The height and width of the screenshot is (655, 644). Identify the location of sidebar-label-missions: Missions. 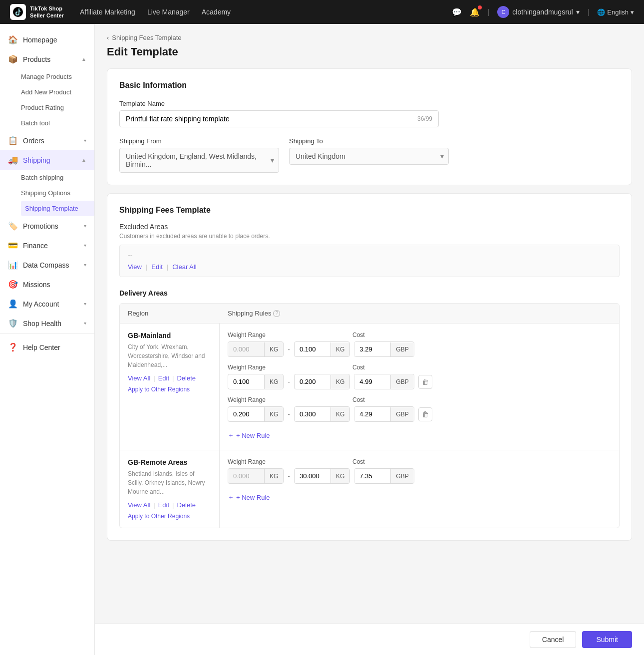
(55, 285).